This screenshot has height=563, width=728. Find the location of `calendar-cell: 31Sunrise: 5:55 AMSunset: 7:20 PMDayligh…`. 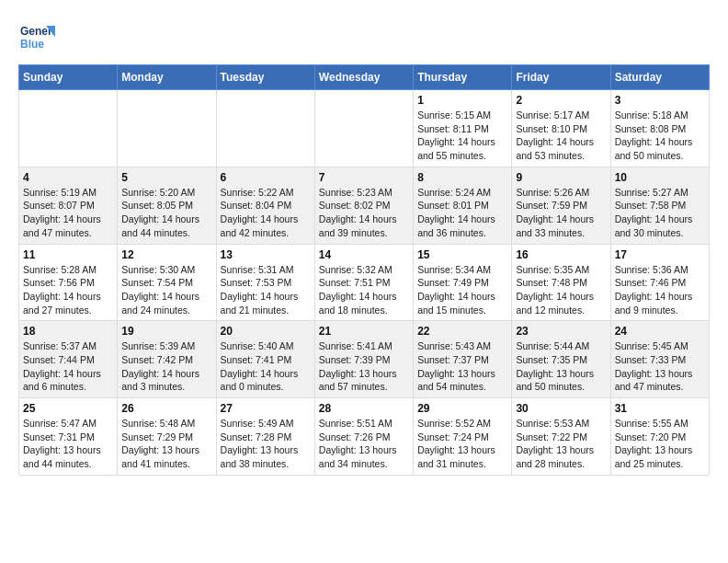

calendar-cell: 31Sunrise: 5:55 AMSunset: 7:20 PMDayligh… is located at coordinates (660, 437).